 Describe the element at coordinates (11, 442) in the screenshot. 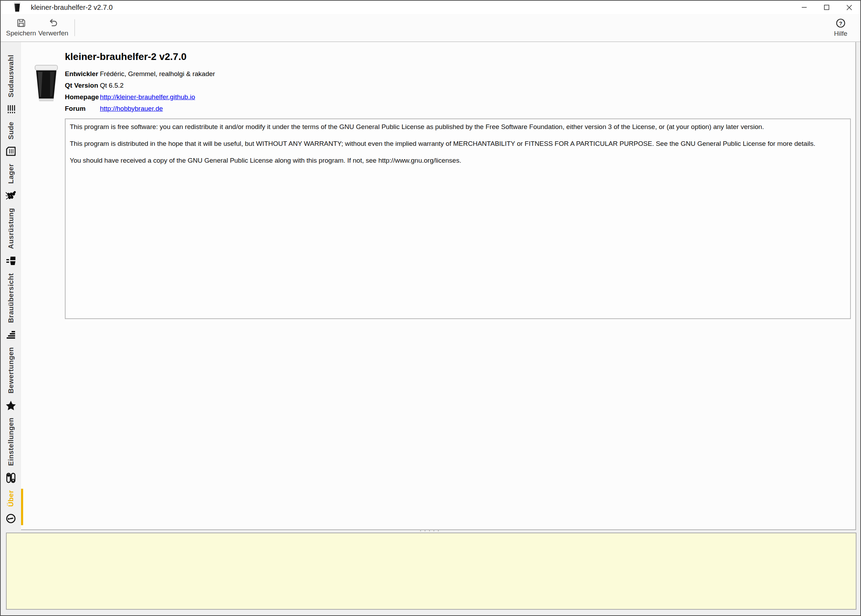

I see `tab-label: Einstellungen` at that location.